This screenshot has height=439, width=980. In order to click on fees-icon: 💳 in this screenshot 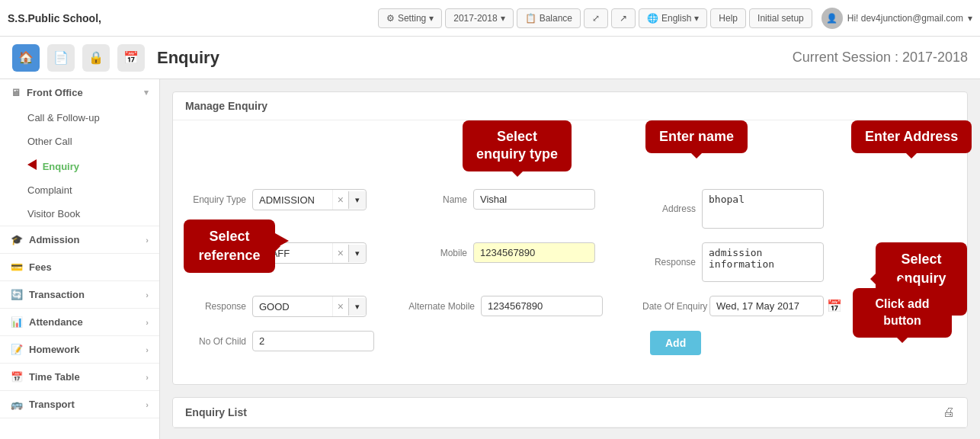, I will do `click(17, 267)`.